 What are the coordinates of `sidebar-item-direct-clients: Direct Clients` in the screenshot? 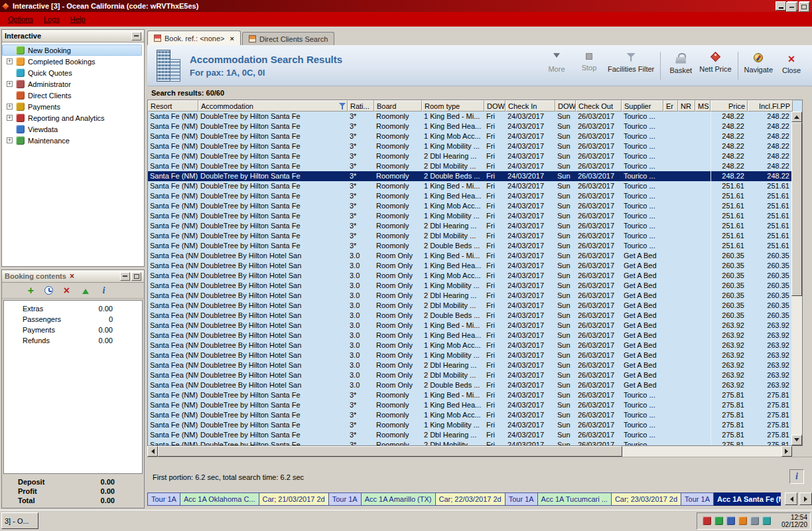 It's located at (72, 96).